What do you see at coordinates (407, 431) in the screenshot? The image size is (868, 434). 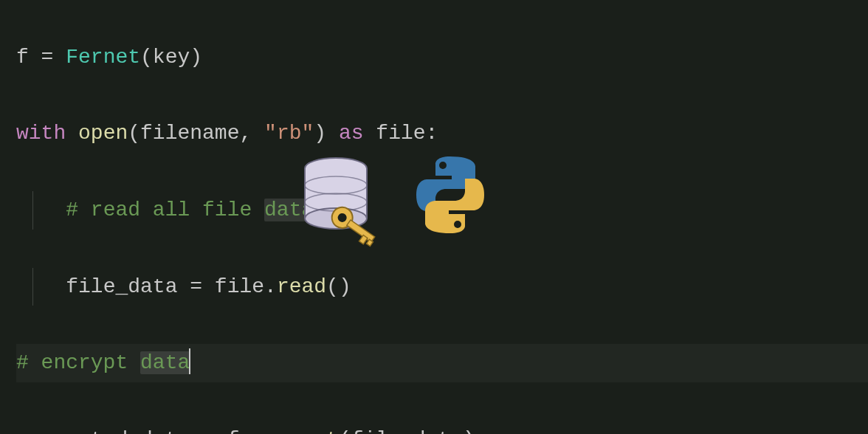 I see `call-args: (file_data)` at bounding box center [407, 431].